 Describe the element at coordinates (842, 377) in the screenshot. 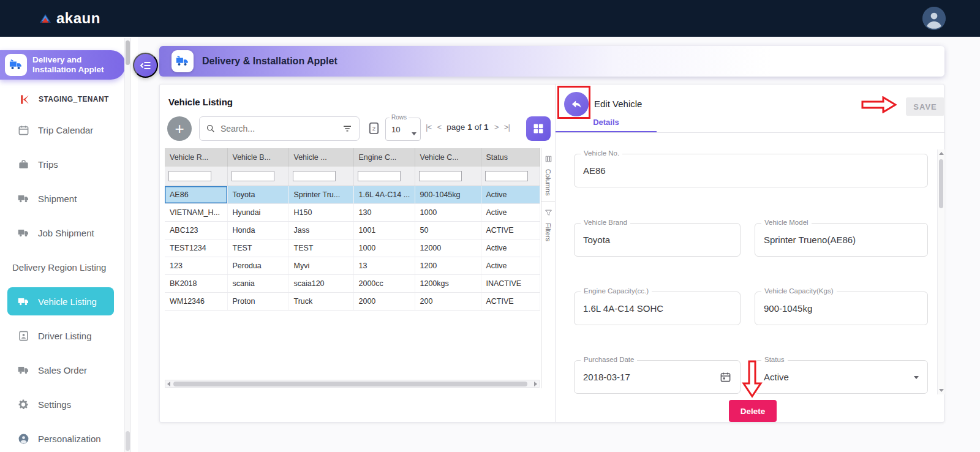

I see `status-select: Status Active` at that location.